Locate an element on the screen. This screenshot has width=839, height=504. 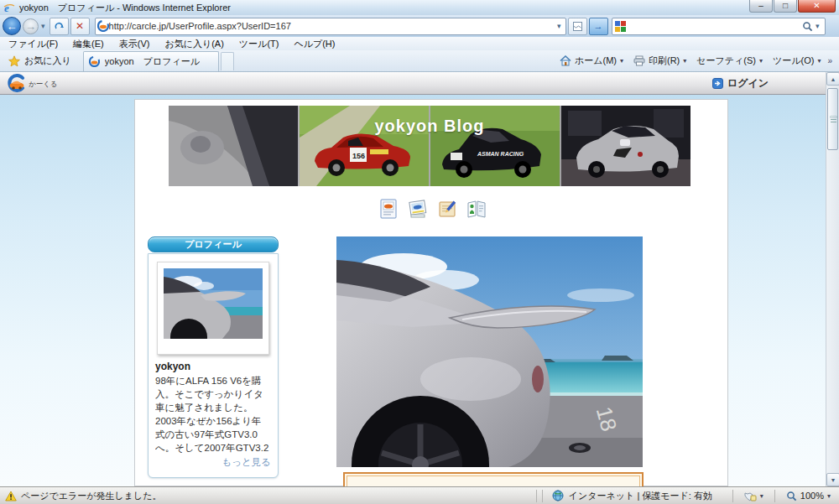
protected-mode-control: ▾ is located at coordinates (753, 496).